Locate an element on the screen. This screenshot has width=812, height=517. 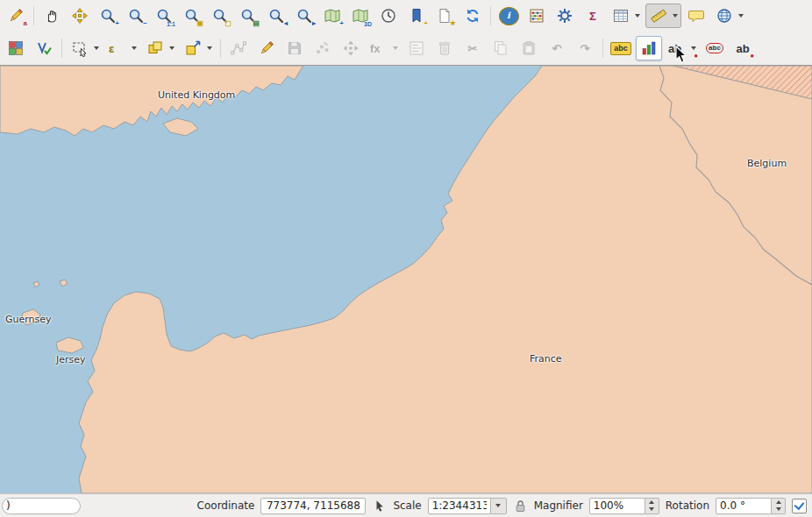
refresh-button is located at coordinates (473, 16).